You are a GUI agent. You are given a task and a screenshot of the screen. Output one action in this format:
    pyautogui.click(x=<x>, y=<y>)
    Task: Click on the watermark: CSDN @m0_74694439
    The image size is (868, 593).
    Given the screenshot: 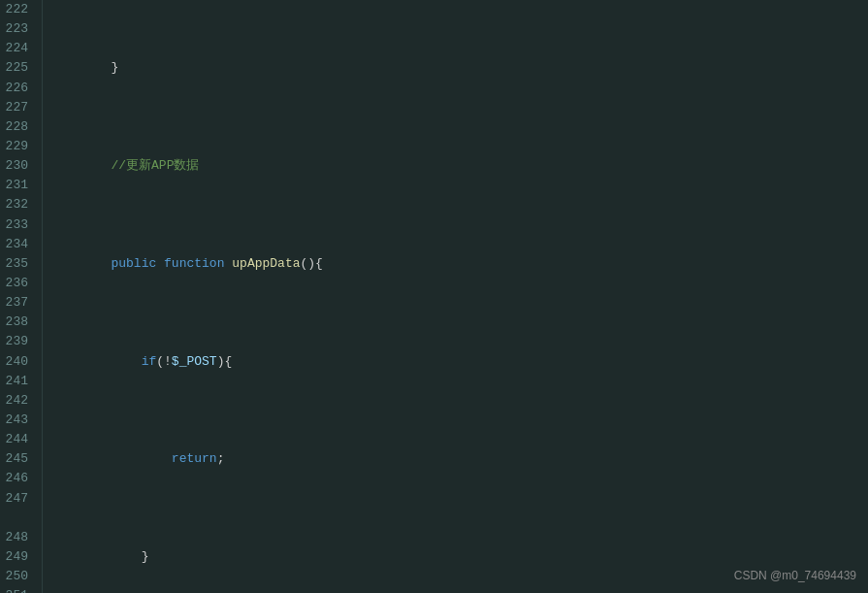 What is the action you would take?
    pyautogui.click(x=795, y=577)
    